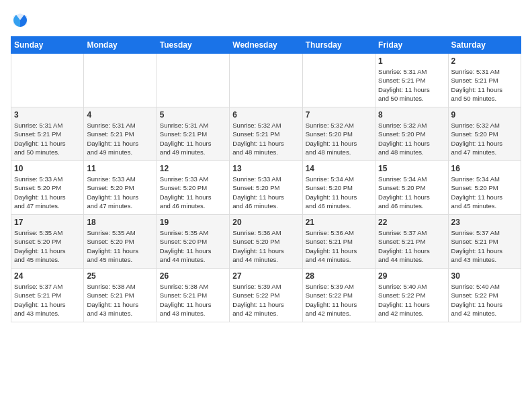  What do you see at coordinates (339, 169) in the screenshot?
I see `day-number: 14` at bounding box center [339, 169].